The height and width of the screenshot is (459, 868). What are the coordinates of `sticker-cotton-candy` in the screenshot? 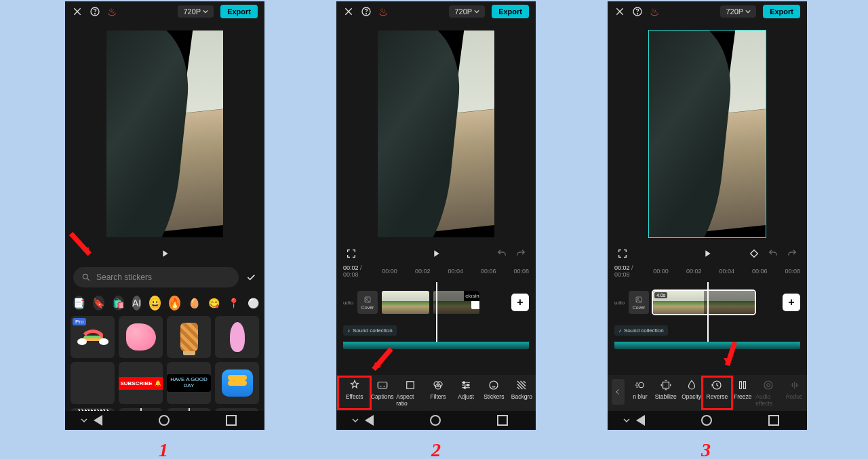 It's located at (237, 337).